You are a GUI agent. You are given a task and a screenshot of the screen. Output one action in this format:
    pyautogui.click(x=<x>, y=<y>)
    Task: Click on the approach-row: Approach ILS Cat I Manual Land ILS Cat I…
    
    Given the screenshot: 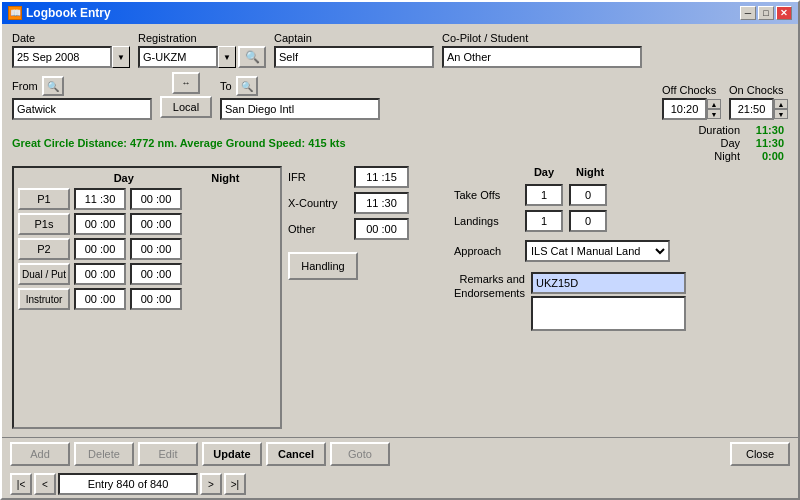 What is the action you would take?
    pyautogui.click(x=570, y=251)
    